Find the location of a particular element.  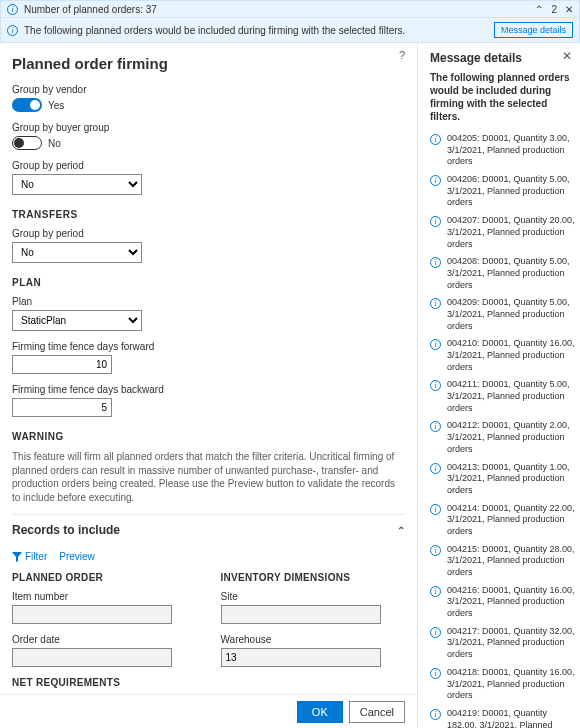

warehouse-input is located at coordinates (301, 658).